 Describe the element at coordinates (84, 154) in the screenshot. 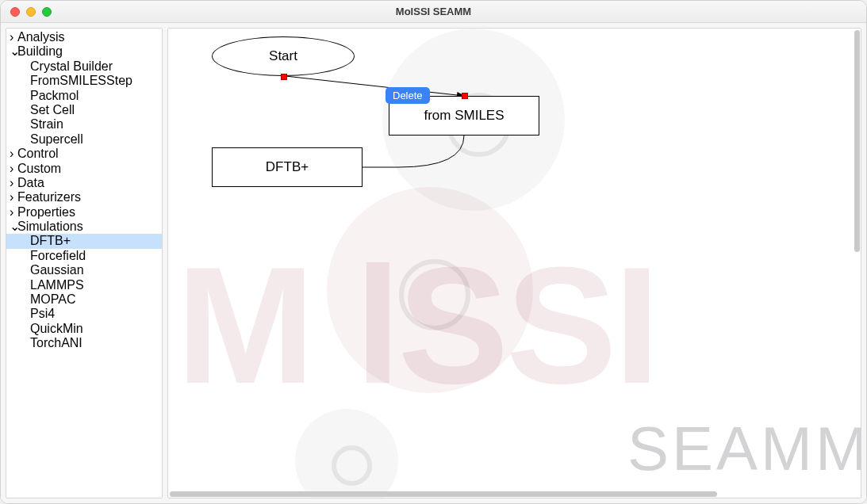

I see `tree-item-control: ›Control` at that location.